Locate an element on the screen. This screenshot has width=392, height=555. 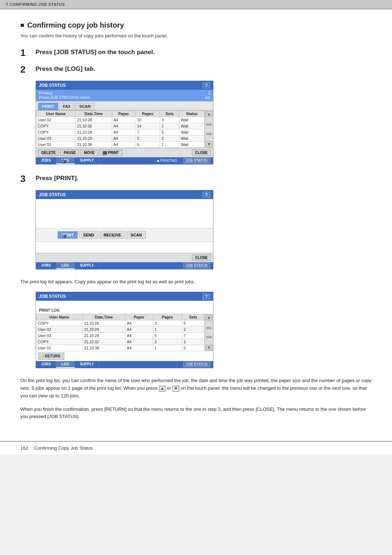
tab-scan: SCAN is located at coordinates (85, 106).